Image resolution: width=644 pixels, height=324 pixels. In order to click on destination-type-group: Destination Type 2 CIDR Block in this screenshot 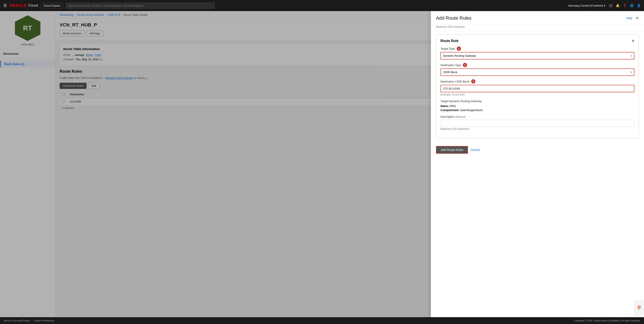, I will do `click(538, 70)`.